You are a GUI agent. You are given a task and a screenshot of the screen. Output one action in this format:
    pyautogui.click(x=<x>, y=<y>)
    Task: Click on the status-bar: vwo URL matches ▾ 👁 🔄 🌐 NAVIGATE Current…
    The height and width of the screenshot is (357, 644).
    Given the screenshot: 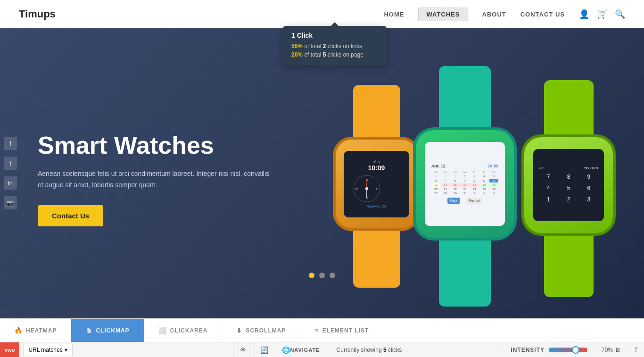 What is the action you would take?
    pyautogui.click(x=322, y=349)
    